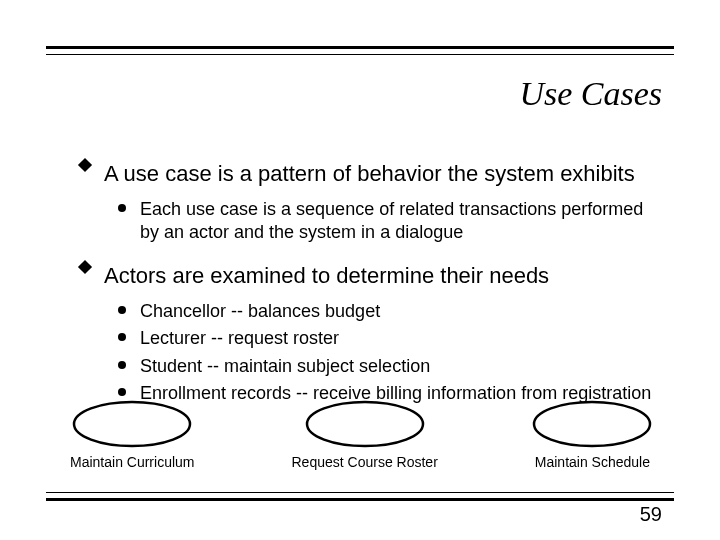 This screenshot has width=720, height=540. I want to click on subbullet-2-1-text: Chancellor -- balances budget, so click(260, 312).